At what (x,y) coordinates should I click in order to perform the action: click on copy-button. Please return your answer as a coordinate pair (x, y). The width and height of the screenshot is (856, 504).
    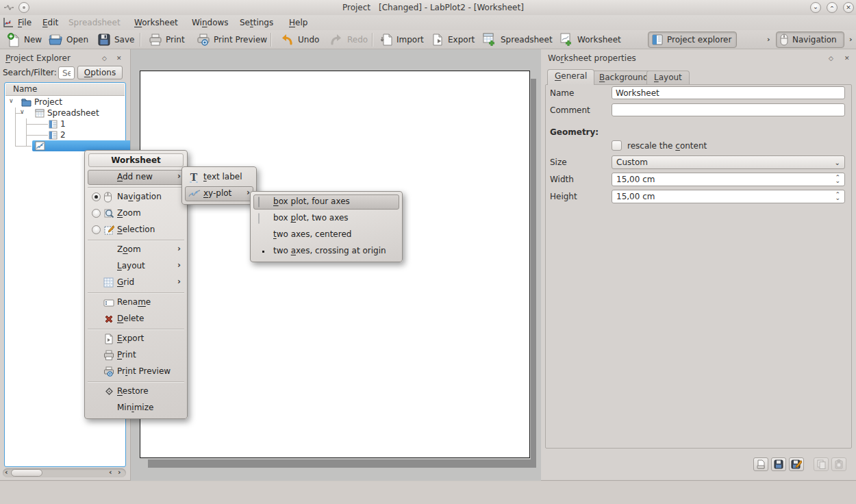
    Looking at the image, I should click on (821, 464).